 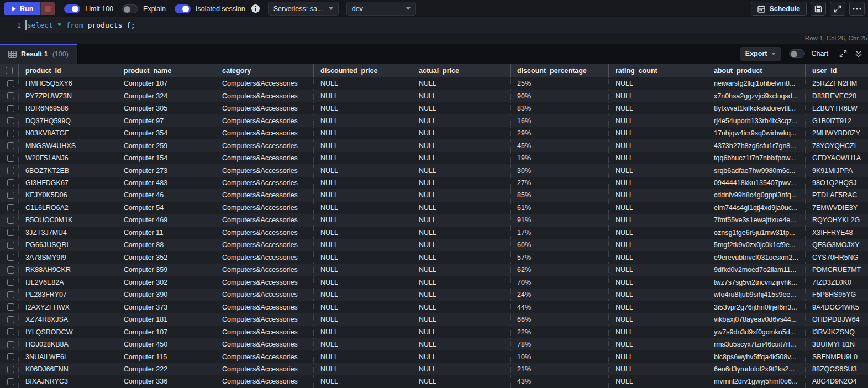 What do you see at coordinates (434, 245) in the screenshot?
I see `table-row: PG66JUSQRIComputer 88Computers&Accessori…` at bounding box center [434, 245].